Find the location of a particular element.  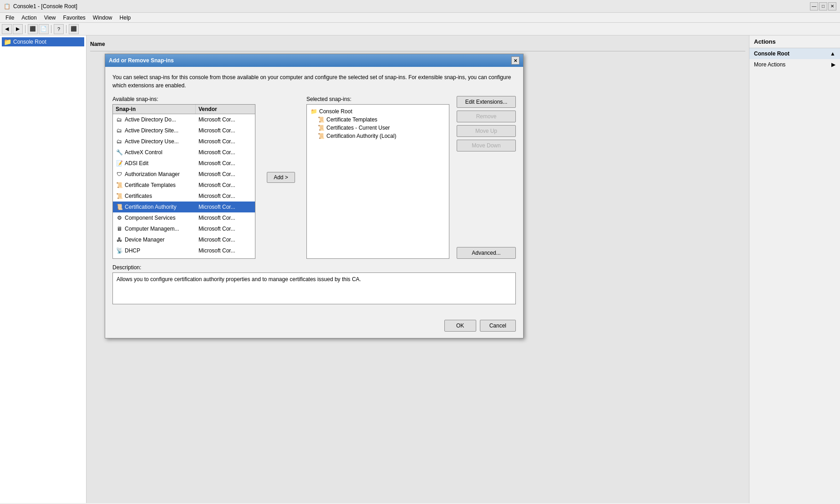

snapin-vendor-1: Microsoft Cor... is located at coordinates (225, 131).